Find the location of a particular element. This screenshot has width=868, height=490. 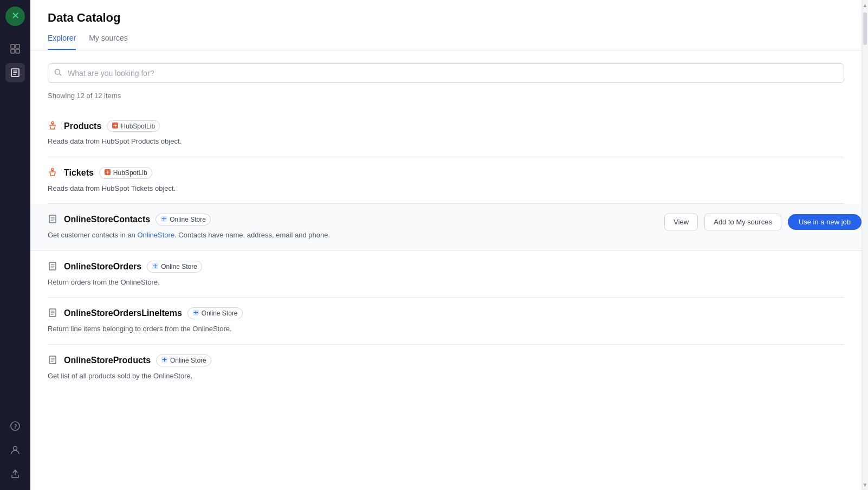

sidebar-item-help is located at coordinates (15, 426).